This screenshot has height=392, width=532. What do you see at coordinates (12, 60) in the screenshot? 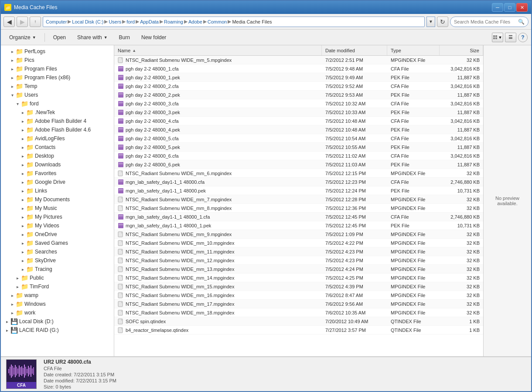
I see `expander-pics: ▸` at bounding box center [12, 60].